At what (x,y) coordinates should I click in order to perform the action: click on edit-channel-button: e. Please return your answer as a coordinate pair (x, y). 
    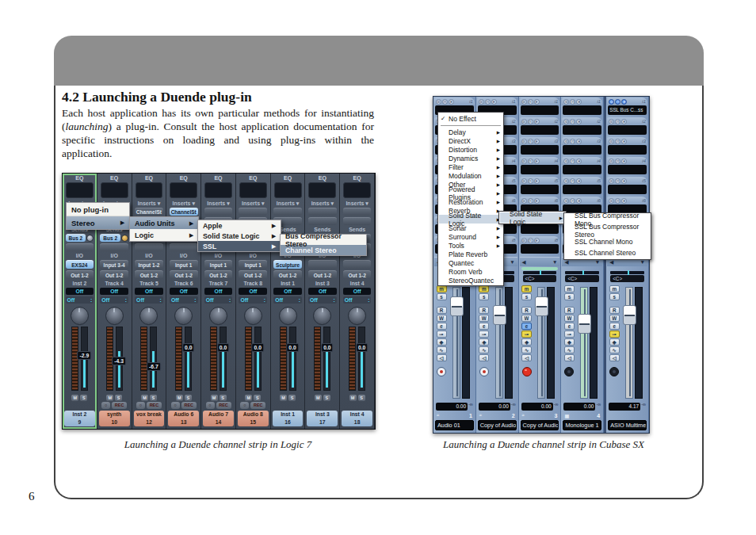
    Looking at the image, I should click on (526, 327).